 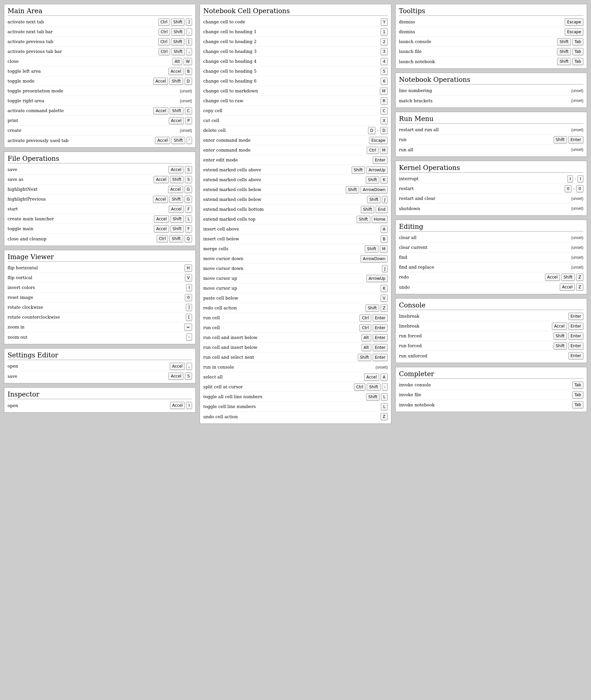 I want to click on shortcut-row: run all(unset), so click(x=491, y=149).